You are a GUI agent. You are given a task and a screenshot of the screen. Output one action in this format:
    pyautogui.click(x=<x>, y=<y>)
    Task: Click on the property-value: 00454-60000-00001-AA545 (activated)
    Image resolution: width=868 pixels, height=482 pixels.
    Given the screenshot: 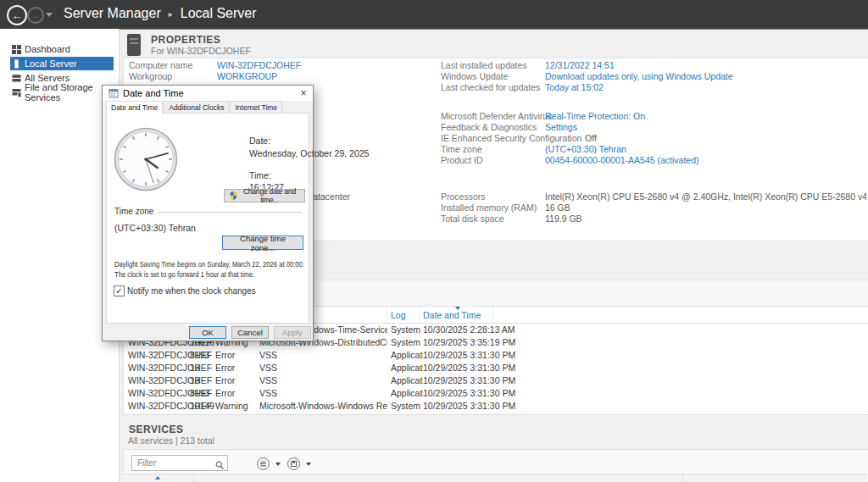 What is the action you would take?
    pyautogui.click(x=622, y=160)
    